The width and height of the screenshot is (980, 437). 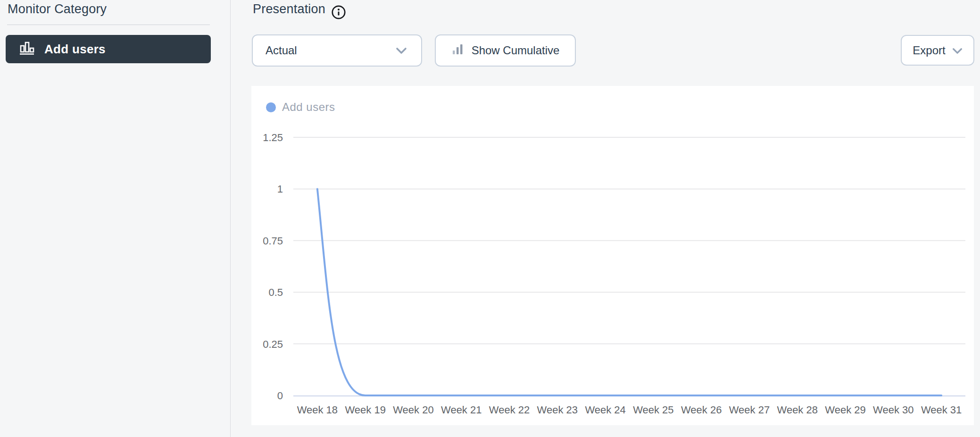 I want to click on y-axis-label: 0.5, so click(x=275, y=293).